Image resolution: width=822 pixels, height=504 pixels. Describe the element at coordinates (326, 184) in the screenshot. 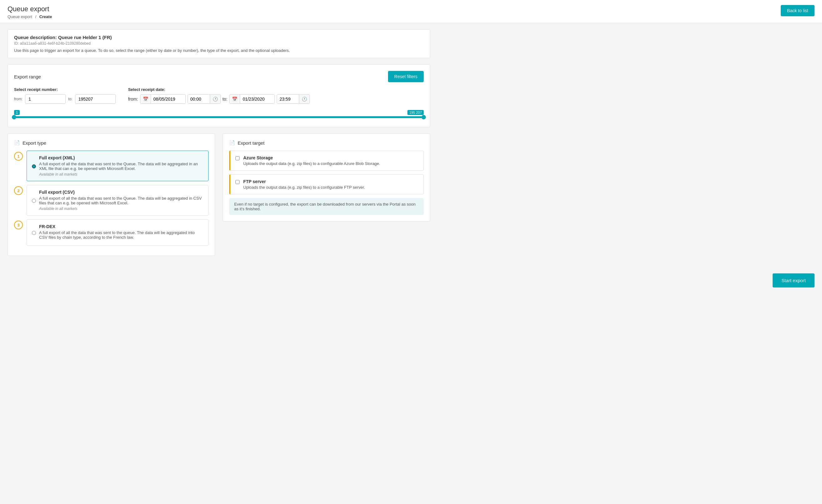

I see `target-ftp: FTP server Uploads the output data (e.g.…` at that location.